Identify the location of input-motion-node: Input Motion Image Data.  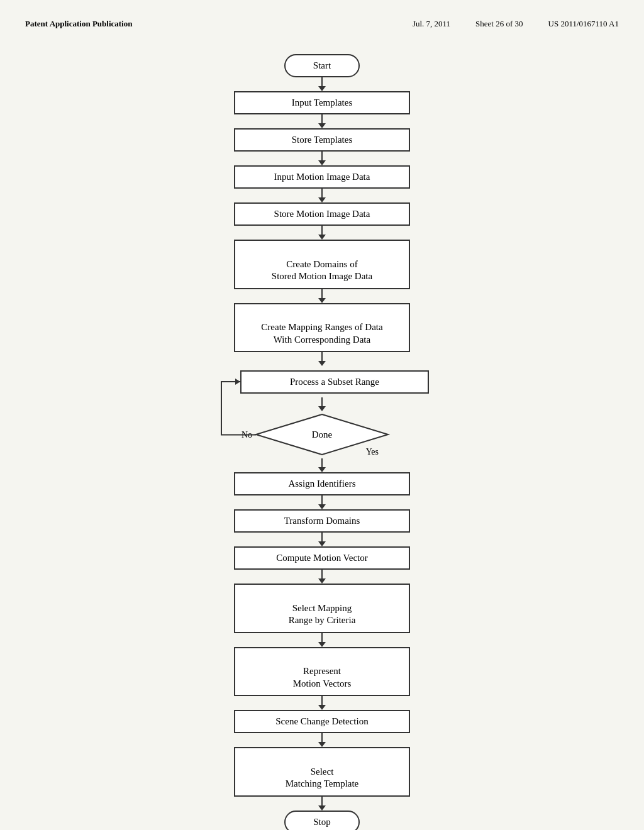
(322, 177).